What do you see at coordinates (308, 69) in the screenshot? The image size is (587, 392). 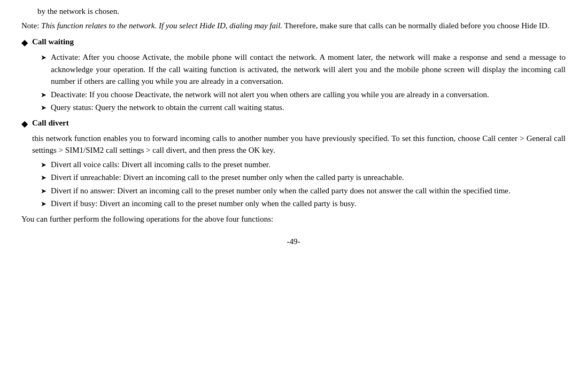 I see `bullet-text: Activate: After you choose Activate, the…` at bounding box center [308, 69].